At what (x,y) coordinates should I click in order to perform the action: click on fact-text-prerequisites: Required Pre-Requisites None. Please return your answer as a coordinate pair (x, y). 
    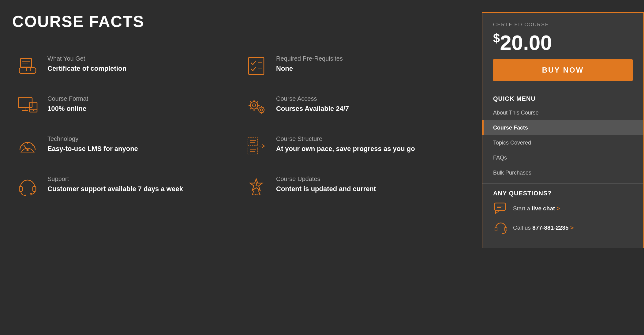
    Looking at the image, I should click on (309, 64).